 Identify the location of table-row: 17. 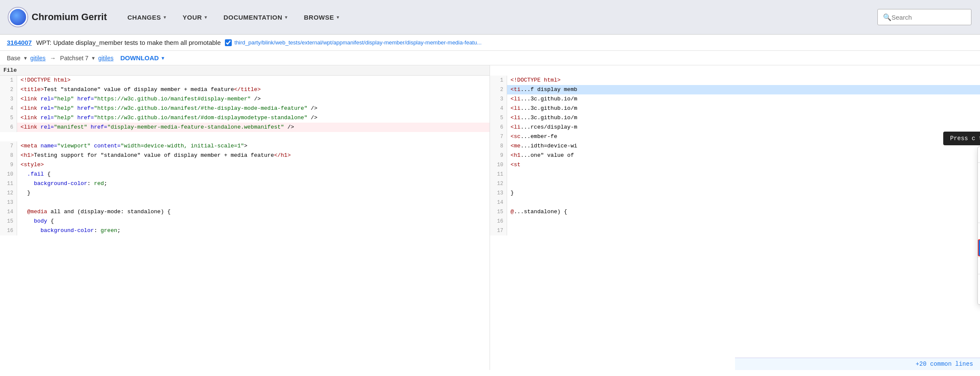
(735, 231).